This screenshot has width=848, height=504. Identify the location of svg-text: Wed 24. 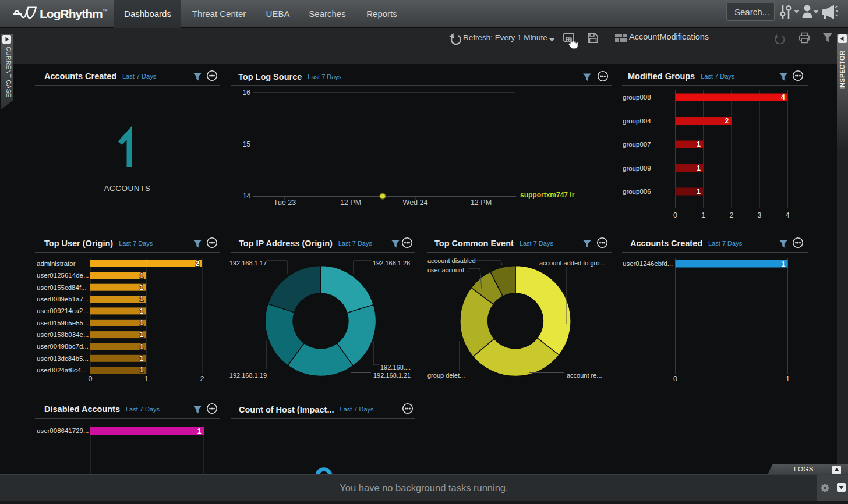
(416, 203).